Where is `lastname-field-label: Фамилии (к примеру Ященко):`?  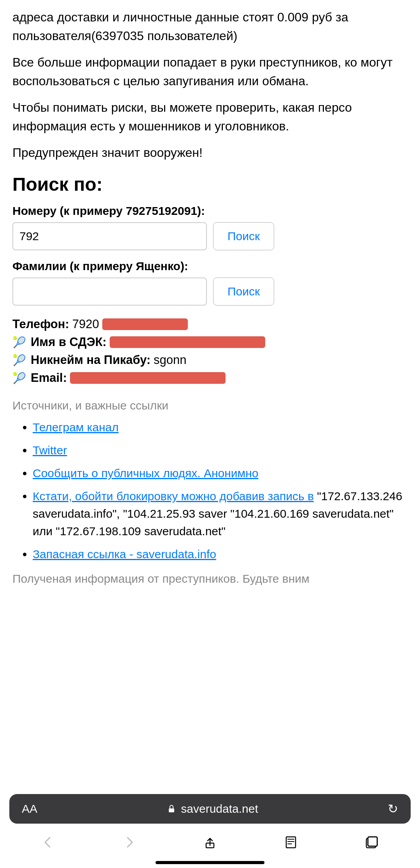 lastname-field-label: Фамилии (к примеру Ященко): is located at coordinates (210, 266).